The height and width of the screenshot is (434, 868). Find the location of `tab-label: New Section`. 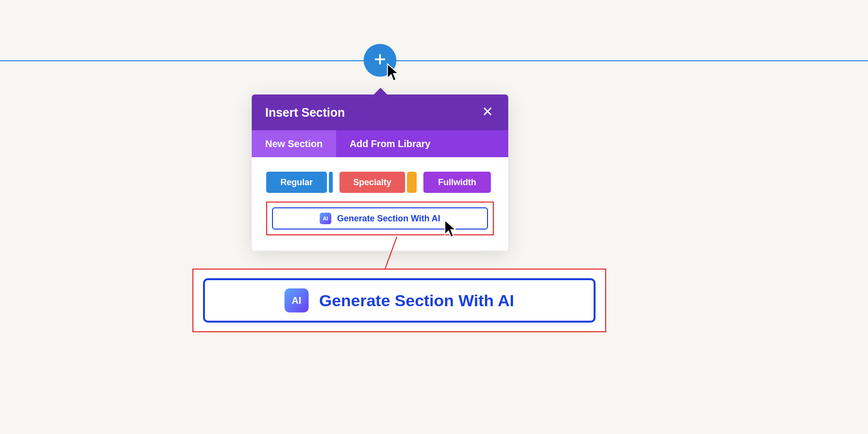

tab-label: New Section is located at coordinates (294, 144).